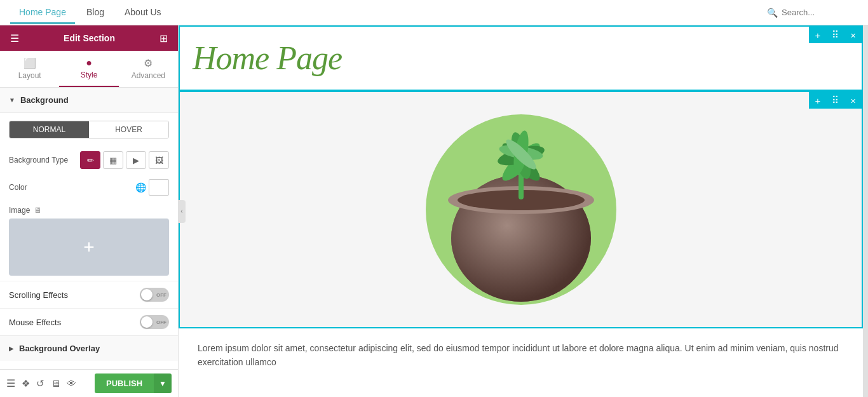  Describe the element at coordinates (161, 323) in the screenshot. I see `mouse-off-label: OFF` at that location.